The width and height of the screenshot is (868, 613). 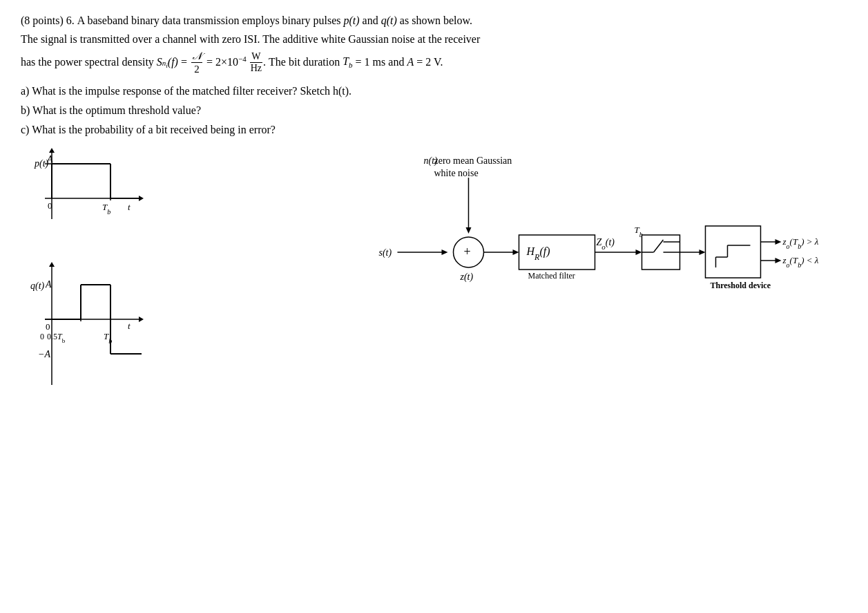 I want to click on fraction-denom: 2, so click(x=197, y=69).